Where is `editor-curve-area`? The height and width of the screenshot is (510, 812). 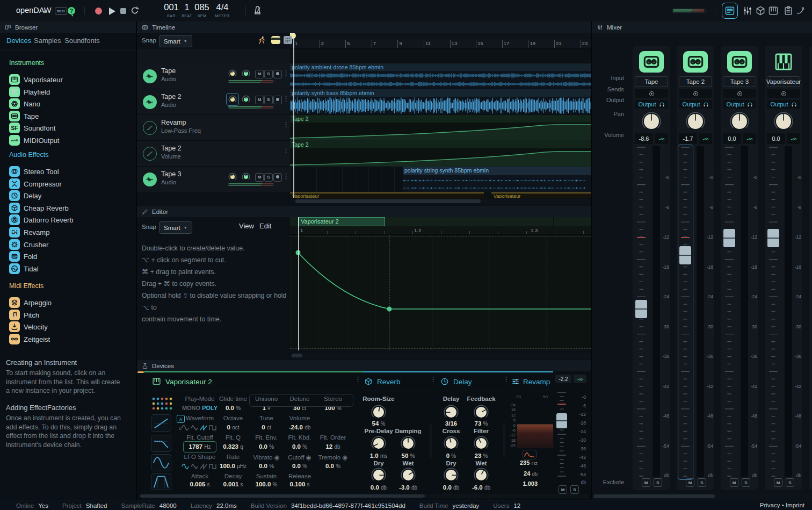 editor-curve-area is located at coordinates (440, 292).